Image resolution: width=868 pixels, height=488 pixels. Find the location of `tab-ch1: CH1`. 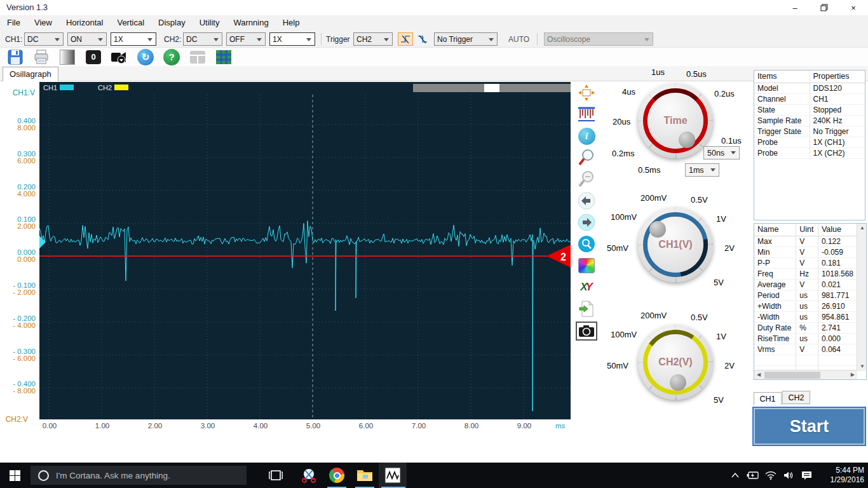

tab-ch1: CH1 is located at coordinates (768, 399).